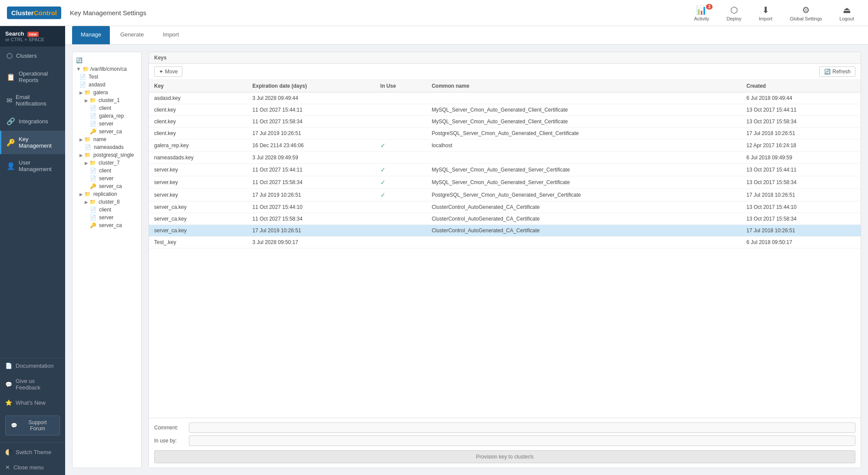 Image resolution: width=868 pixels, height=475 pixels. Describe the element at coordinates (584, 219) in the screenshot. I see `cell-common-name: ClusterControl_AutoGenerated_CA_Certific…` at that location.